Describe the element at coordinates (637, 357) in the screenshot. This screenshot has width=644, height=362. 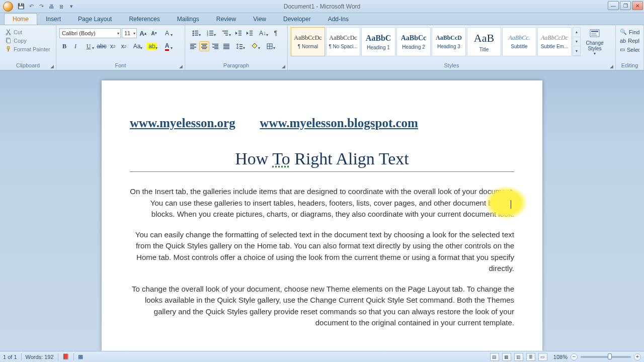
I see `zoom-in-button: +` at that location.